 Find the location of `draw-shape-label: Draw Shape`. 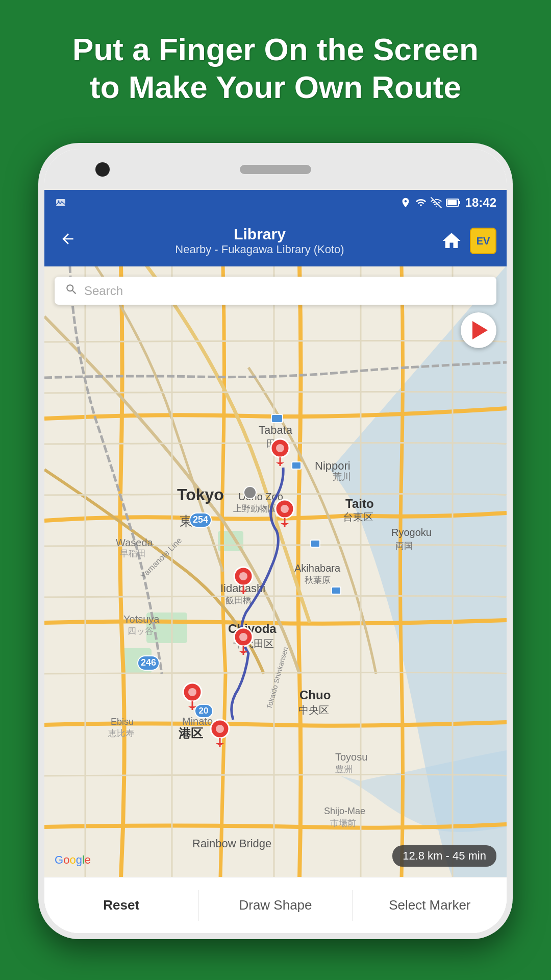

draw-shape-label: Draw Shape is located at coordinates (276, 905).